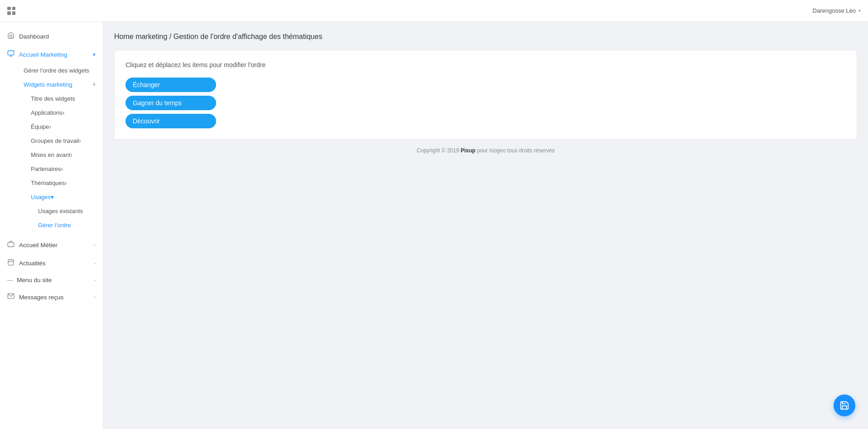 This screenshot has width=868, height=429. Describe the element at coordinates (52, 211) in the screenshot. I see `sidebar-item-usages-existants: Usages existants` at that location.